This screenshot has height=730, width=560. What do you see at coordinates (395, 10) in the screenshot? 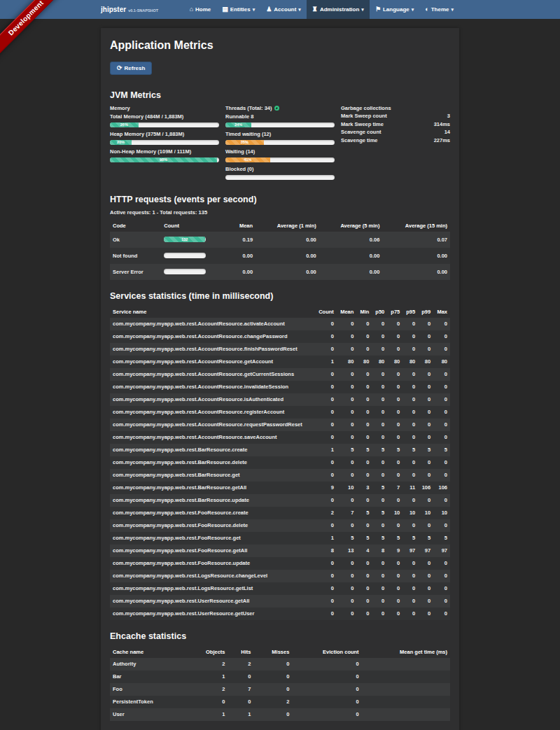
I see `nav-item-language: ⚑ Language ▾` at bounding box center [395, 10].